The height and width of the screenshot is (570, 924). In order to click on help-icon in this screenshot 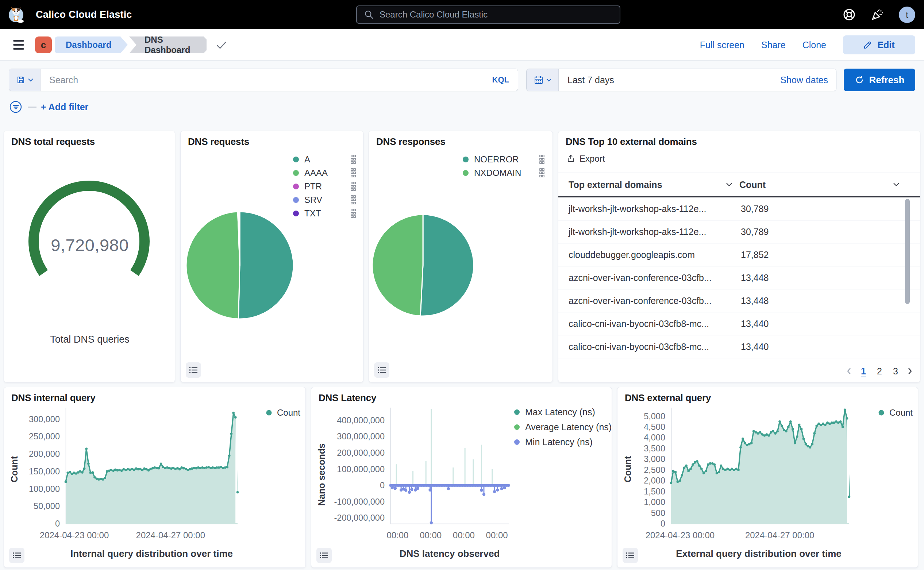, I will do `click(849, 14)`.